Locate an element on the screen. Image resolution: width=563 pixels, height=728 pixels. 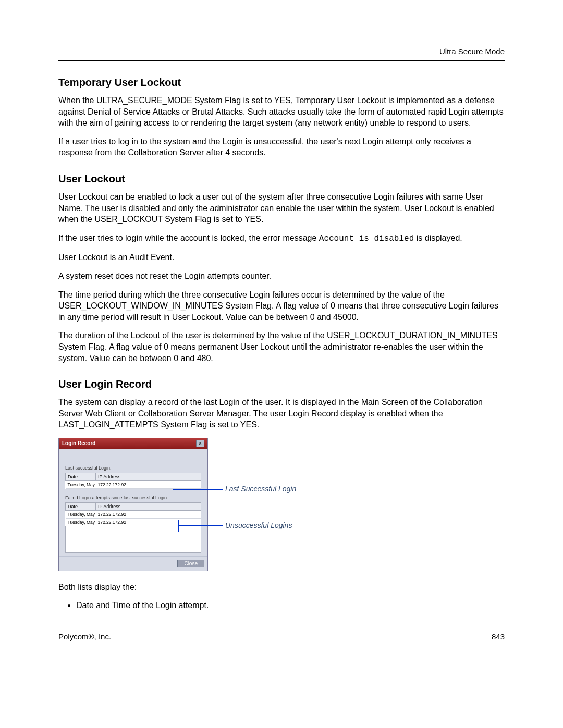
header-mode: Ultra Secure Mode is located at coordinates (282, 51).